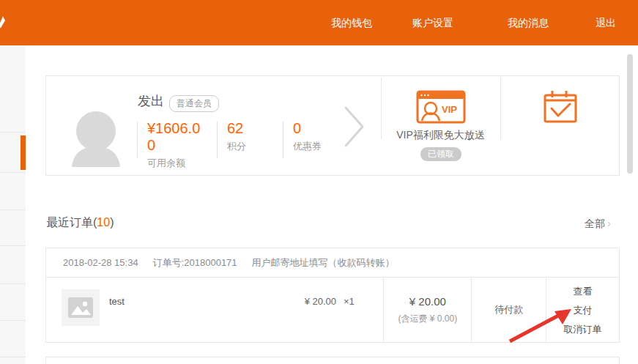  Describe the element at coordinates (250, 145) in the screenshot. I see `points-stat: 62 积分` at that location.